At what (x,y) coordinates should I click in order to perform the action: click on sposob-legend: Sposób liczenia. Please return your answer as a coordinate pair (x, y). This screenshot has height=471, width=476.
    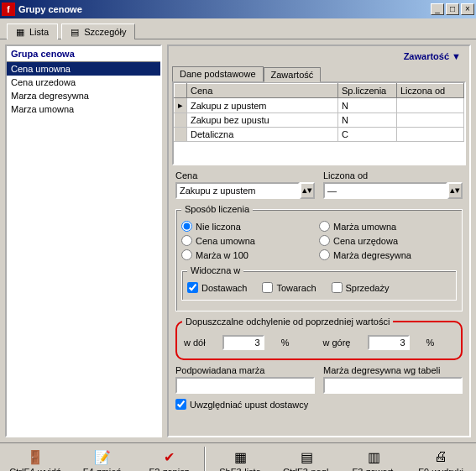
    Looking at the image, I should click on (217, 209).